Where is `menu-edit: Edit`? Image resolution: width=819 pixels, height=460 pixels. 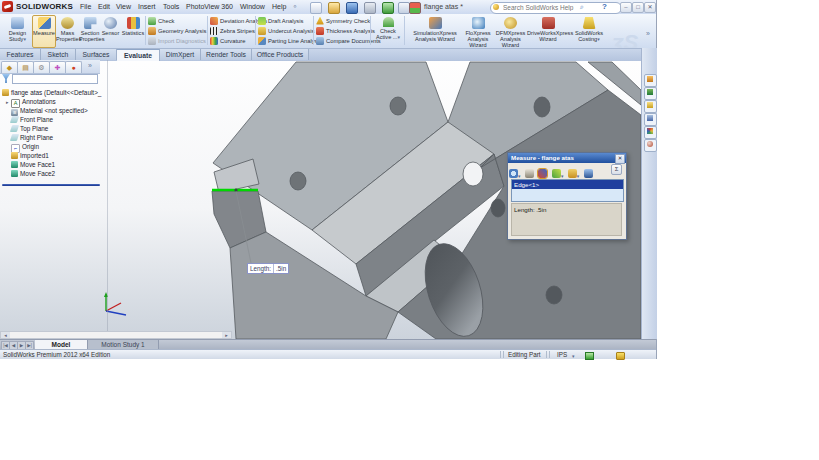
menu-edit: Edit is located at coordinates (104, 6).